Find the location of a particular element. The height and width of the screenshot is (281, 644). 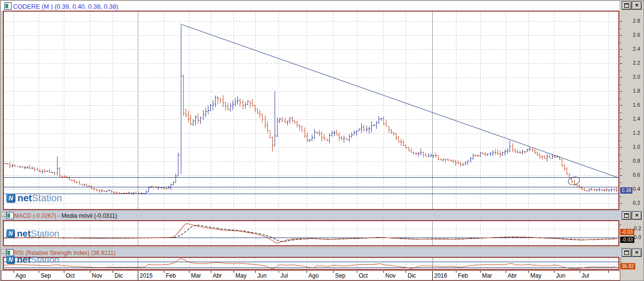

rsi-chart-canvas is located at coordinates (311, 264).